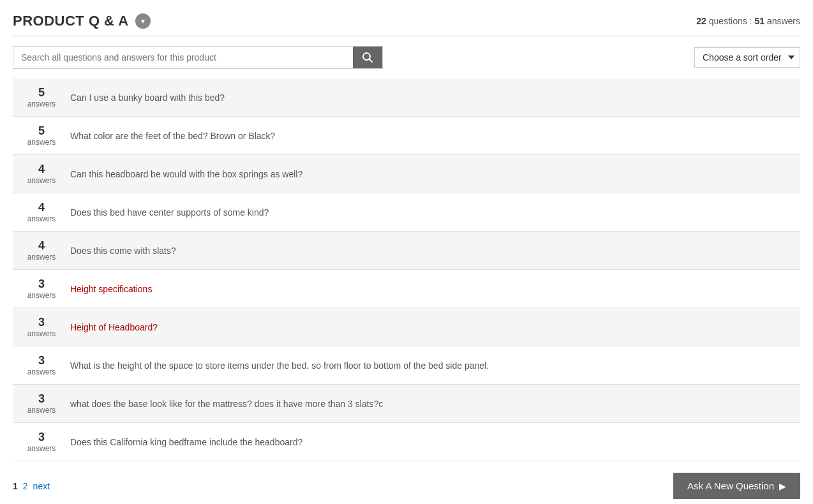 This screenshot has height=504, width=813. Describe the element at coordinates (406, 251) in the screenshot. I see `table-row: 4answersDoes this come with slats?` at that location.